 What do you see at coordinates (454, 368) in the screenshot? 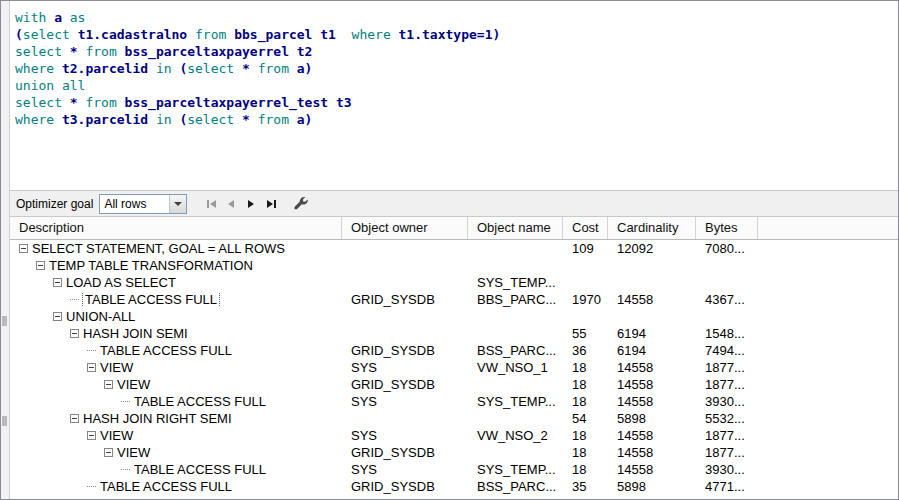
I see `plan-row: VIEWSYSVW_NSO_118145581877...` at bounding box center [454, 368].